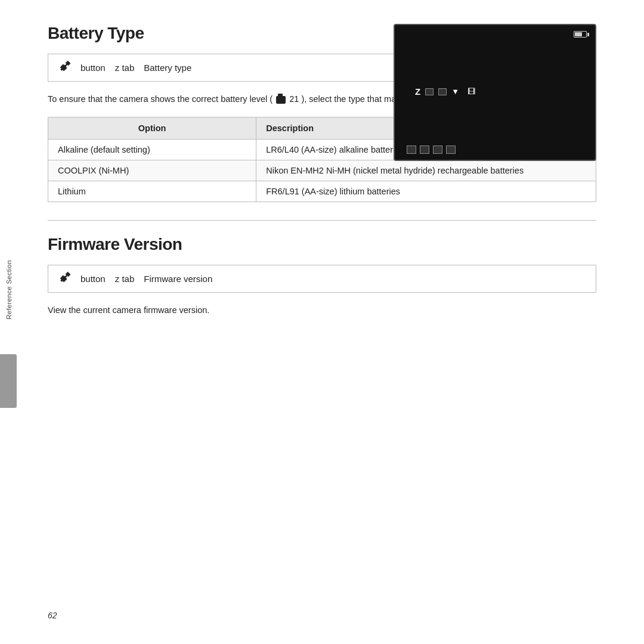  I want to click on table-cell-description: Nikon EN-MH2 Ni-MH (nickel metal hydride…, so click(426, 171).